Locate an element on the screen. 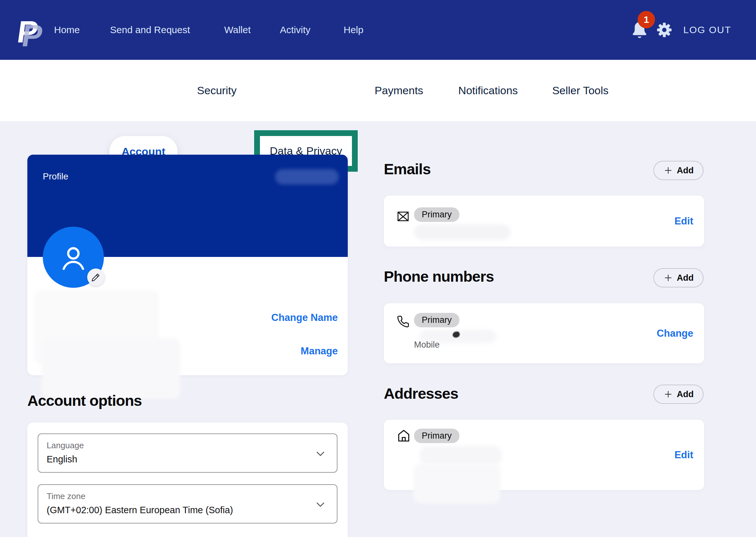  change-name-link: Change Name is located at coordinates (304, 317).